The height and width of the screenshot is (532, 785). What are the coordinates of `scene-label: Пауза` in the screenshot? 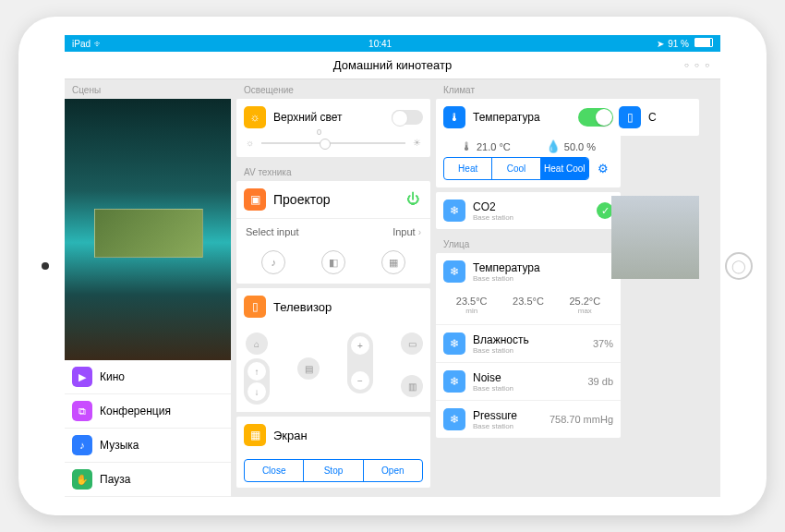 It's located at (115, 479).